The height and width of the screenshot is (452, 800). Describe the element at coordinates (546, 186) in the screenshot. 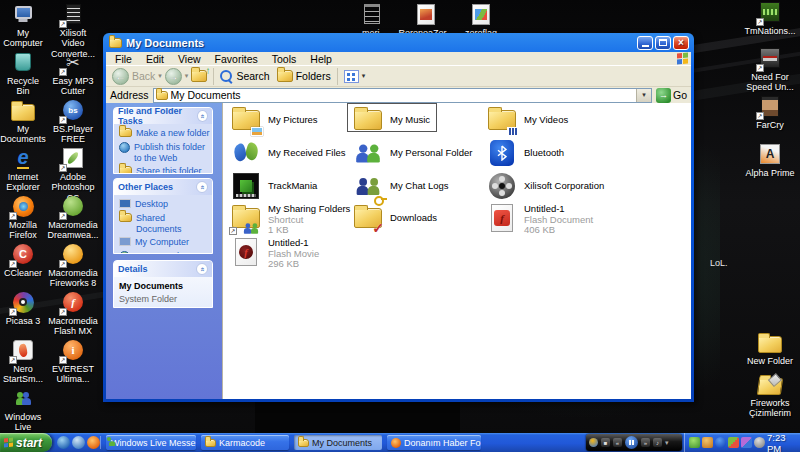

I see `file-item-xilisoft: Xilisoft Corporation` at that location.